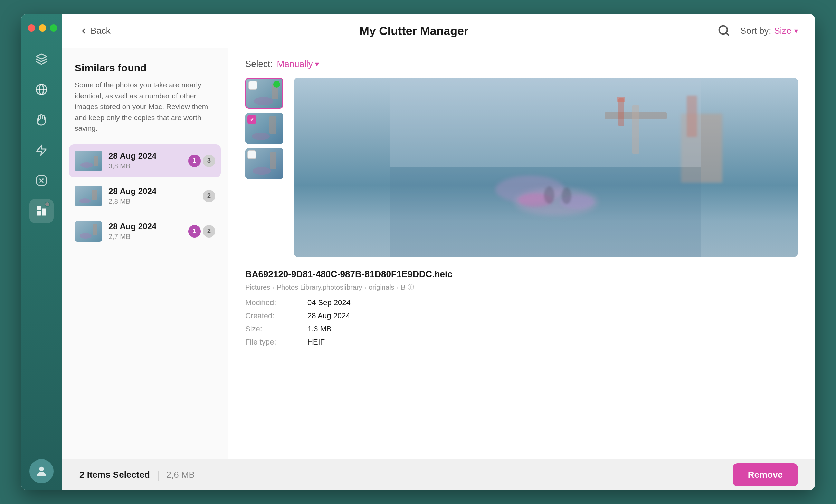 This screenshot has width=836, height=504. What do you see at coordinates (724, 31) in the screenshot?
I see `search-button` at bounding box center [724, 31].